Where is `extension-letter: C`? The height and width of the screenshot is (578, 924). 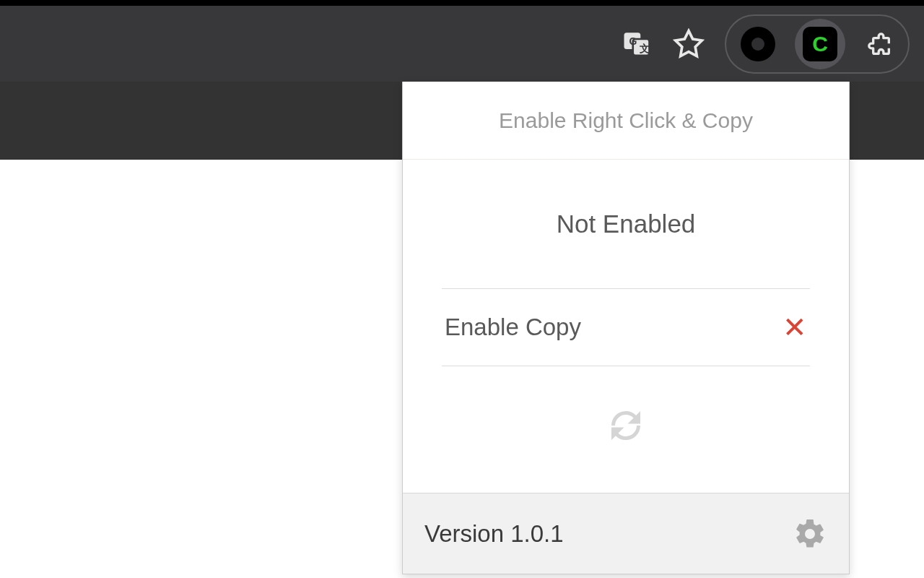
extension-letter: C is located at coordinates (820, 44).